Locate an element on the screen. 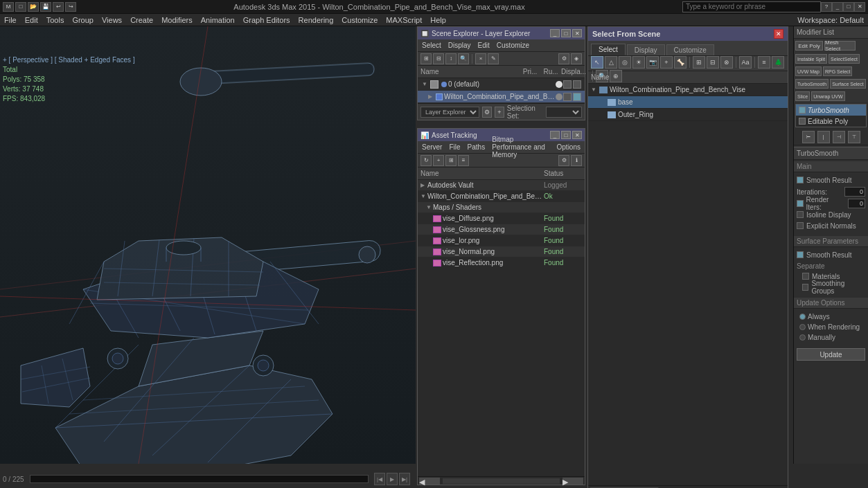  minimize-btn: _ is located at coordinates (838, 7).